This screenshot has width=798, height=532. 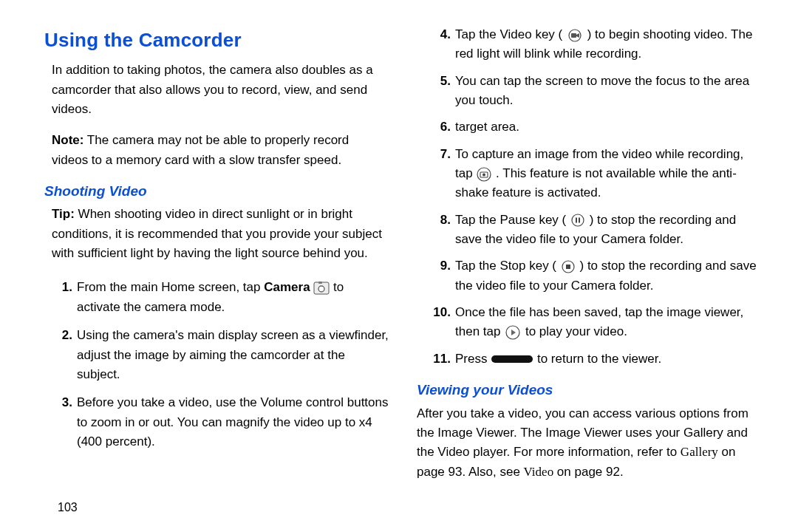 What do you see at coordinates (64, 214) in the screenshot?
I see `tip-label: Tip:` at bounding box center [64, 214].